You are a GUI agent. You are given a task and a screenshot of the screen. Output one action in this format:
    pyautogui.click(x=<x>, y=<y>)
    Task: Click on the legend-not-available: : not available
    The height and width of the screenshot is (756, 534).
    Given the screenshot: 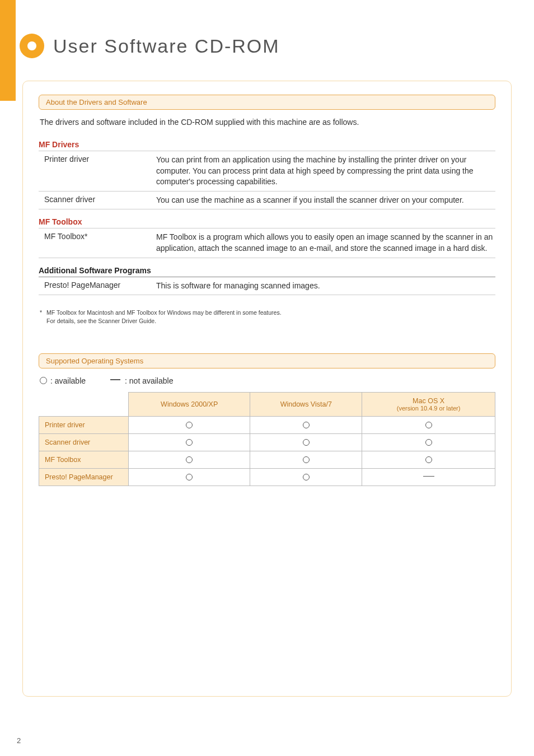 What is the action you would take?
    pyautogui.click(x=149, y=381)
    